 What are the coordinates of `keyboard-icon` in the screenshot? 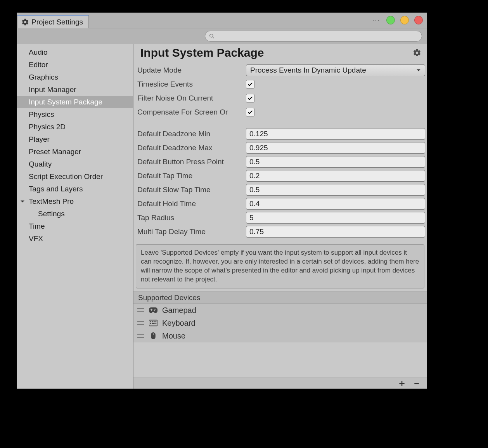 It's located at (153, 323).